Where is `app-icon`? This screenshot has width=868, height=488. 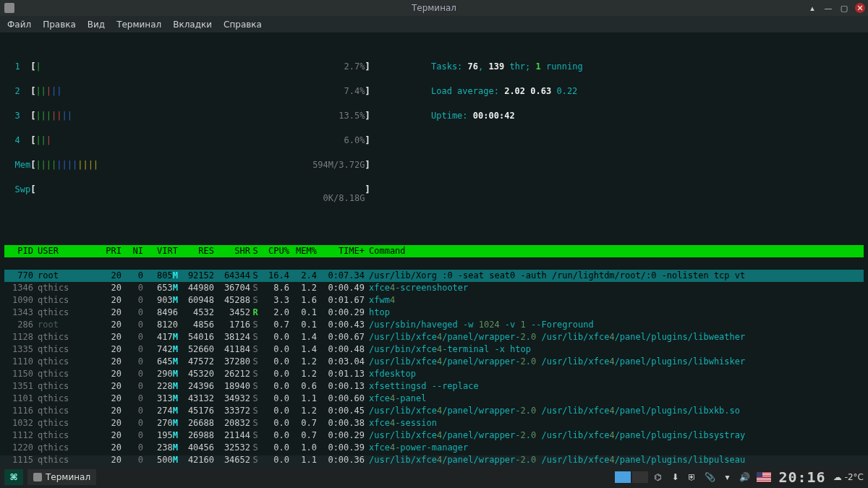 app-icon is located at coordinates (9, 8).